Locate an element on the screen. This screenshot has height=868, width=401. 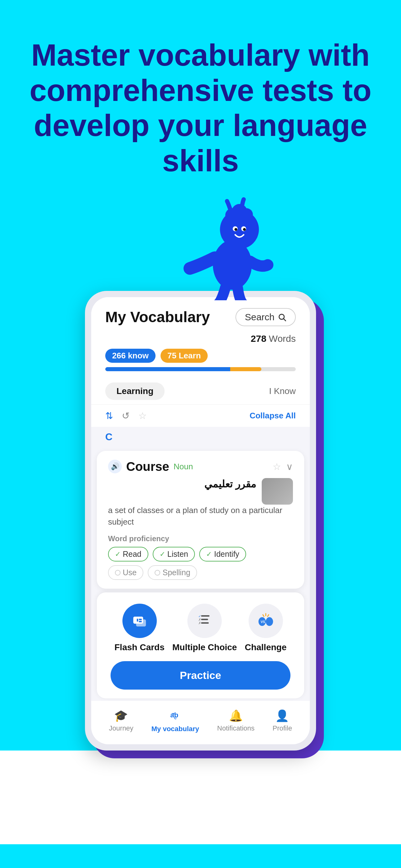
challenge-label: Challenge is located at coordinates (266, 647).